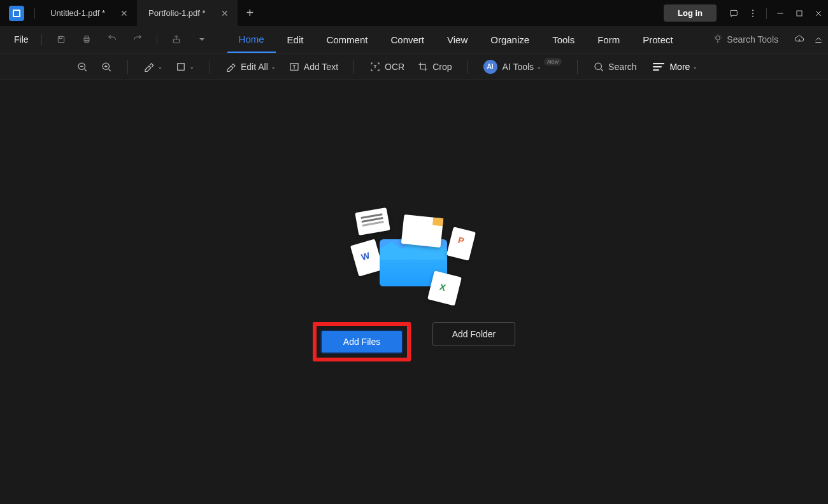 This screenshot has width=828, height=504. What do you see at coordinates (61, 39) in the screenshot?
I see `save-icon` at bounding box center [61, 39].